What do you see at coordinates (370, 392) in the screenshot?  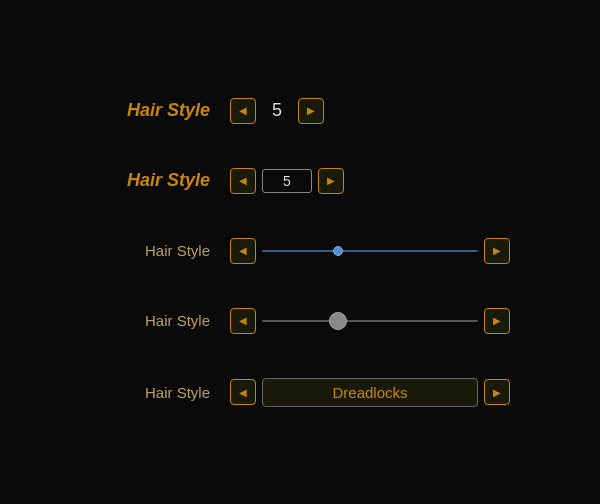 I see `hair-style-controls-5: Dreadlocks` at bounding box center [370, 392].